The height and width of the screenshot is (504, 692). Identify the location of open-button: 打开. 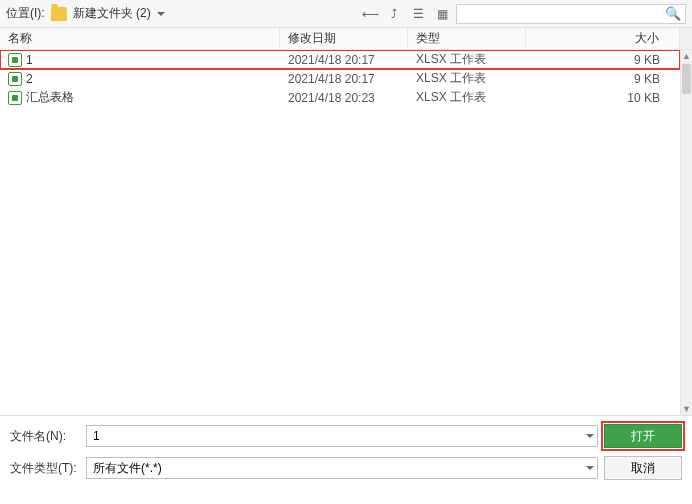
(643, 436).